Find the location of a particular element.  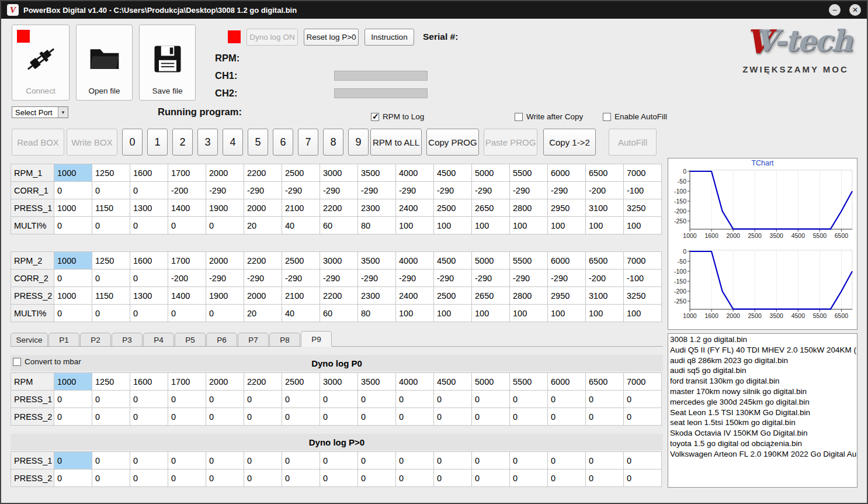

cell: 6000 is located at coordinates (567, 382).